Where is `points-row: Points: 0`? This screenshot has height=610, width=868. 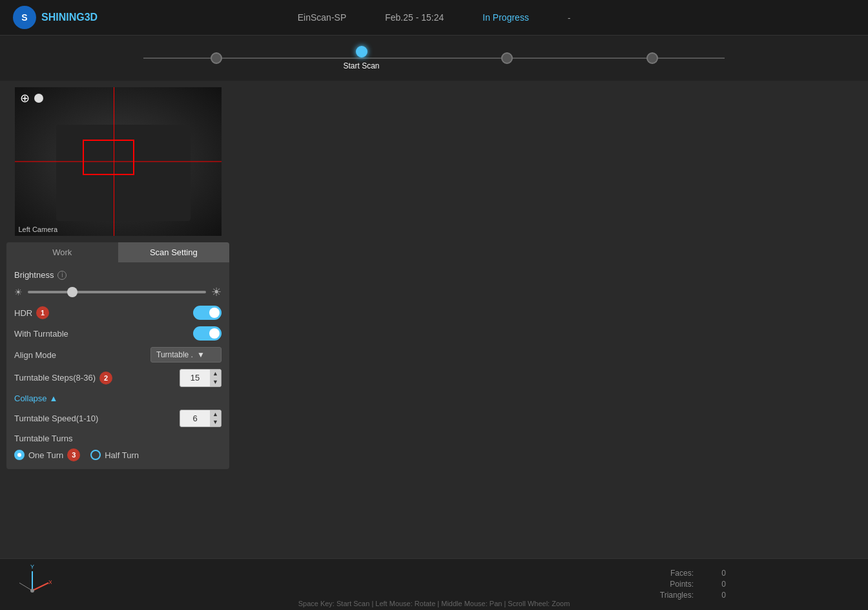
points-row: Points: 0 is located at coordinates (687, 584).